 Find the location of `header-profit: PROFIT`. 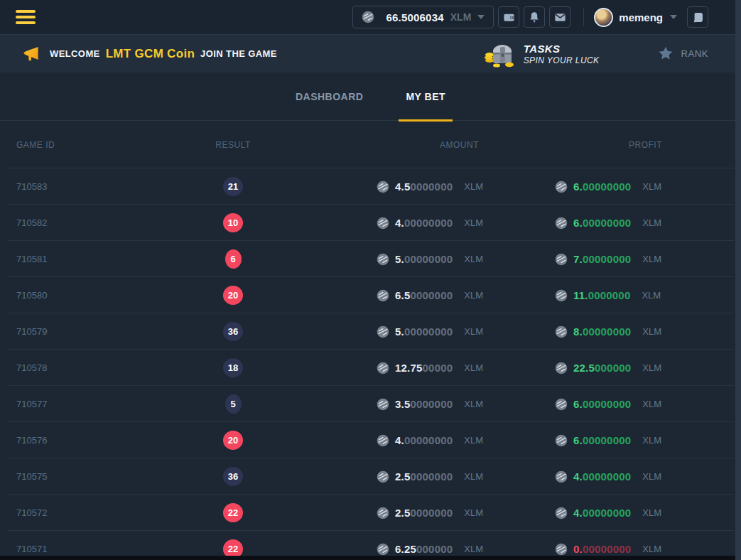

header-profit: PROFIT is located at coordinates (624, 145).